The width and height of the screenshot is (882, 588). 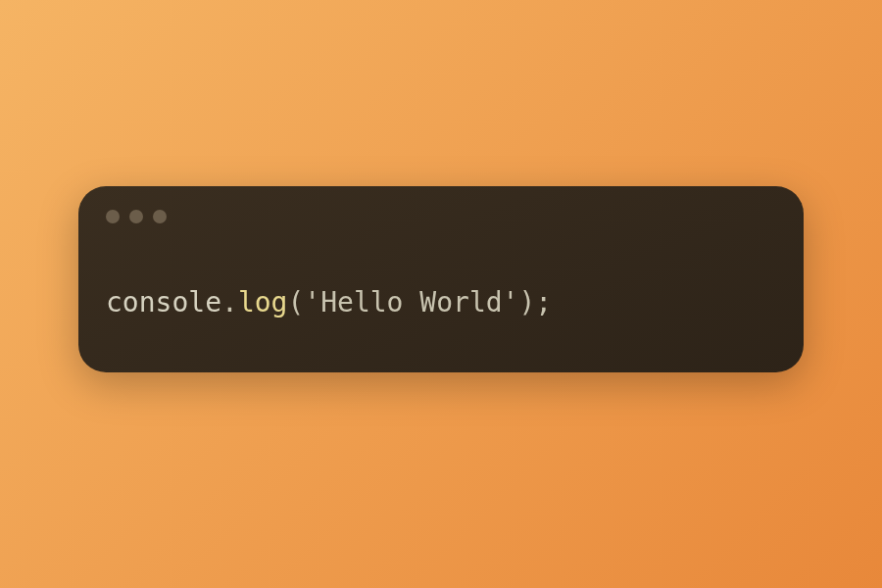 I want to click on window-control-maximize-icon, so click(x=160, y=217).